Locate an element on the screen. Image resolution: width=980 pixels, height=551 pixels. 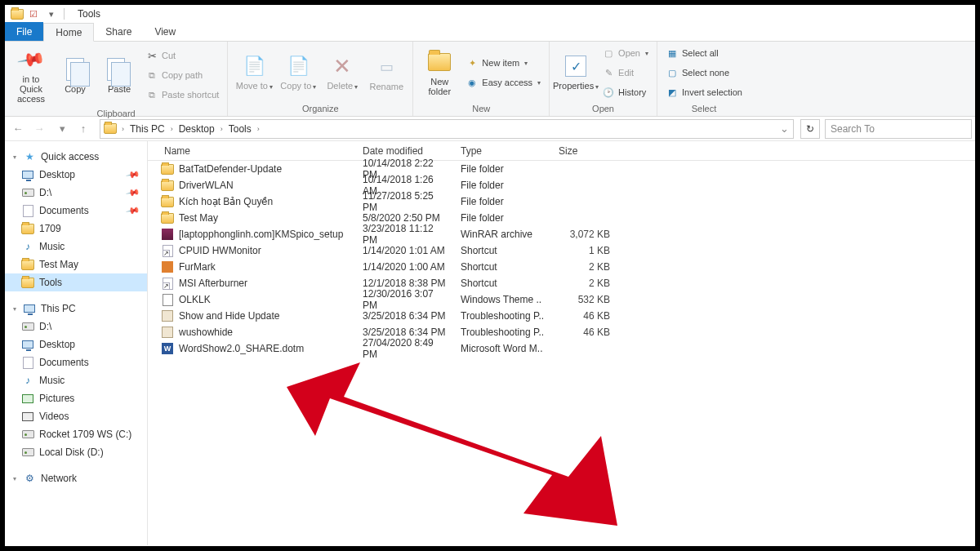
file-row: CPUID HWMonitor1/14/2020 1:01 AMShortcut… is located at coordinates (562, 251).